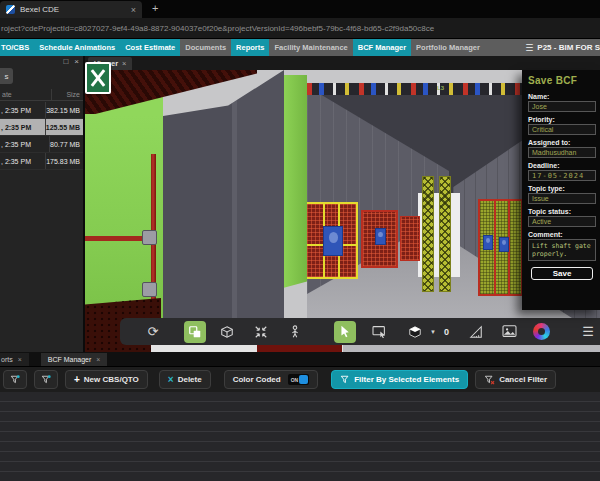  What do you see at coordinates (476, 332) in the screenshot?
I see `measure-button` at bounding box center [476, 332].